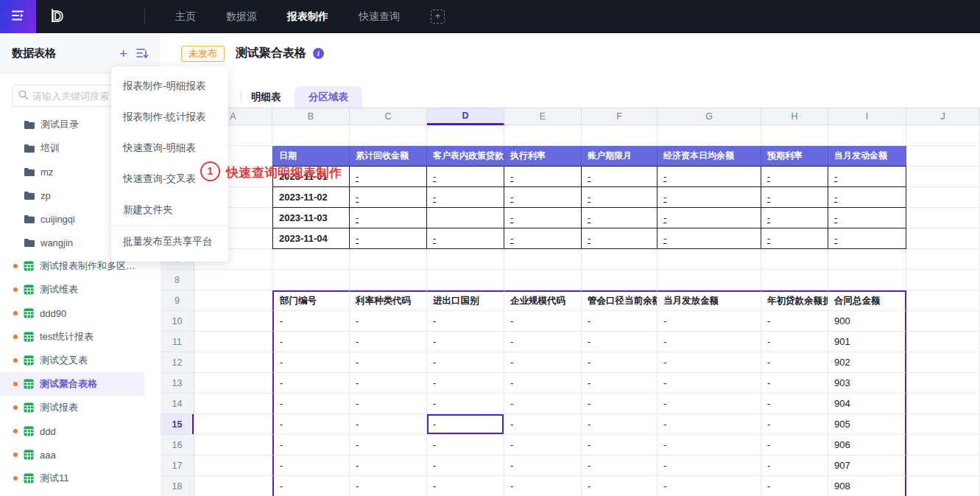  Describe the element at coordinates (143, 53) in the screenshot. I see `sort-list-icon` at that location.